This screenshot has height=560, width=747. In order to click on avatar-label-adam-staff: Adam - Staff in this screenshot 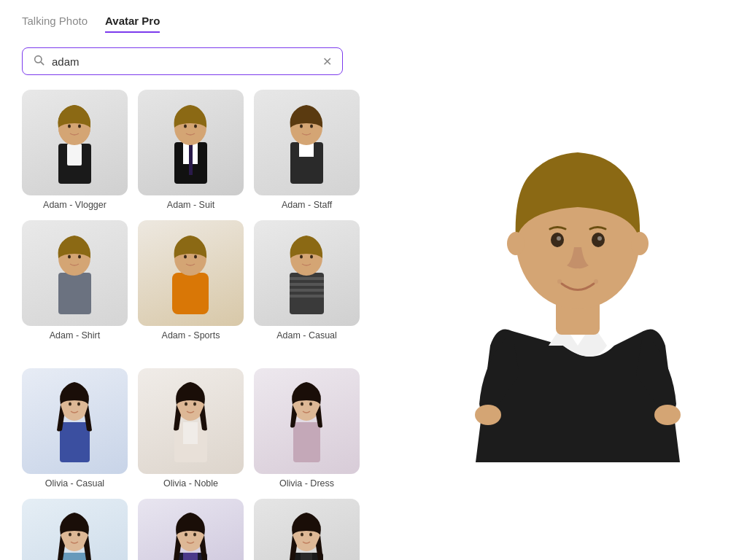, I will do `click(306, 205)`.